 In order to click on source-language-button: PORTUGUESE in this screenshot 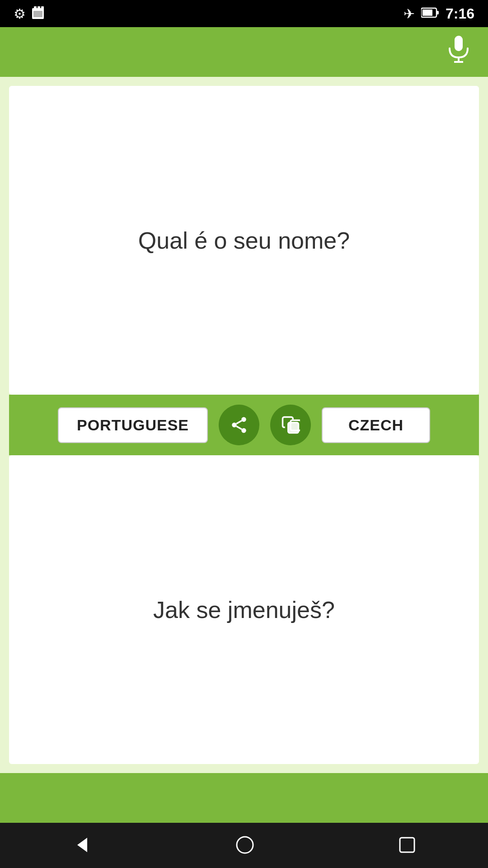, I will do `click(133, 425)`.